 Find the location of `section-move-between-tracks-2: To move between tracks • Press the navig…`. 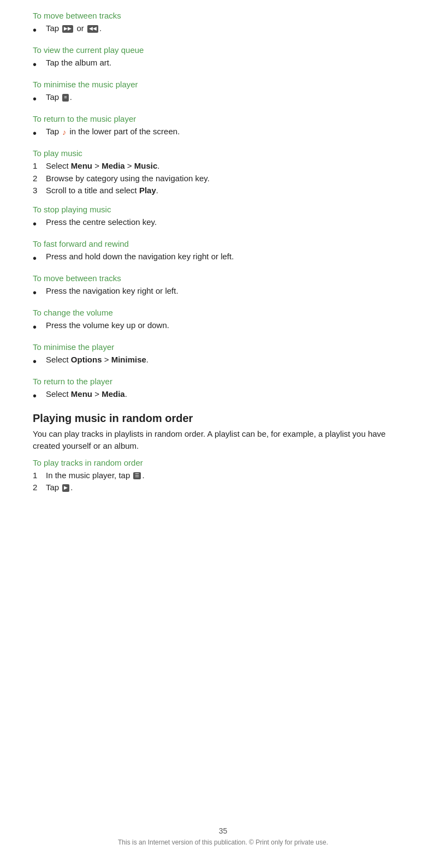

section-move-between-tracks-2: To move between tracks • Press the navig… is located at coordinates (223, 287).